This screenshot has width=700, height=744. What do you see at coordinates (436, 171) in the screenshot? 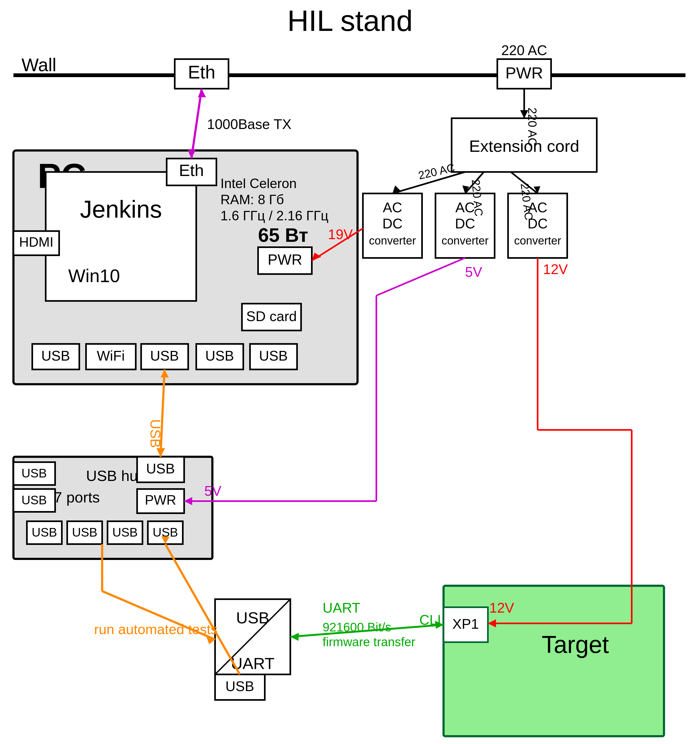
I see `ac-220-to-1: 220 AC` at bounding box center [436, 171].